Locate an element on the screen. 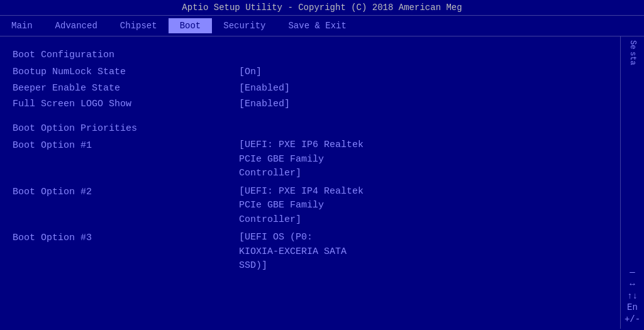  menu-advanced: Advanced is located at coordinates (77, 26).